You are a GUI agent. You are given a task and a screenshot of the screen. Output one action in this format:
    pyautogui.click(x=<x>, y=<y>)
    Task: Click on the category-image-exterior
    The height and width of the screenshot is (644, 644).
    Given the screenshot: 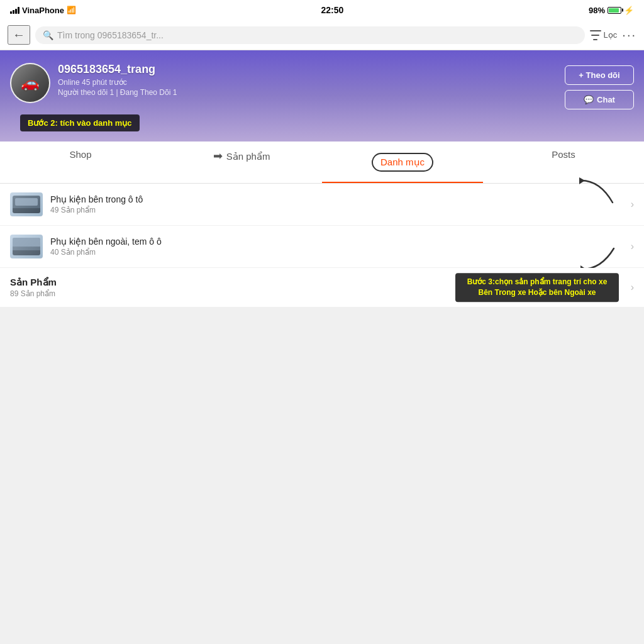 What is the action you would take?
    pyautogui.click(x=26, y=247)
    